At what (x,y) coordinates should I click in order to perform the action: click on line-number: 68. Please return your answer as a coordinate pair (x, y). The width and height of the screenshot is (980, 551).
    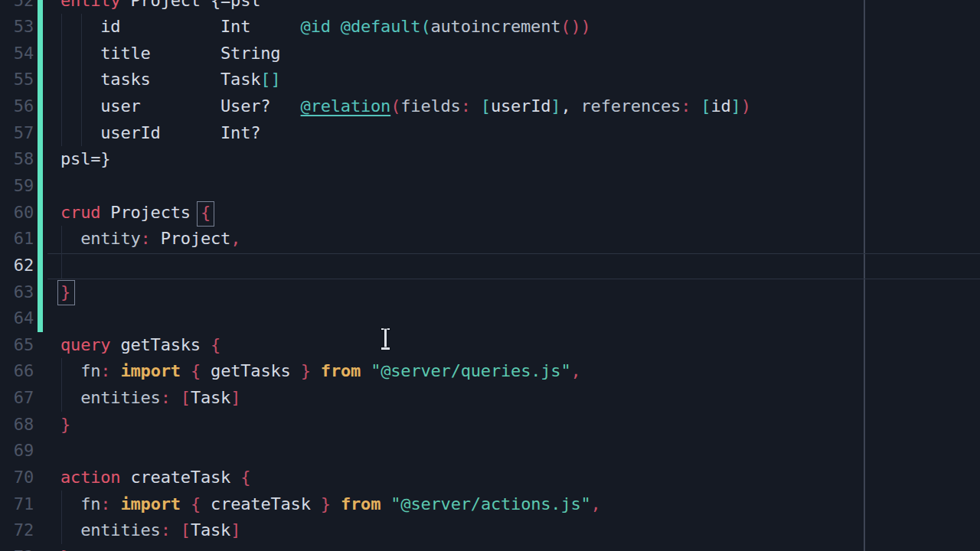
    Looking at the image, I should click on (17, 425).